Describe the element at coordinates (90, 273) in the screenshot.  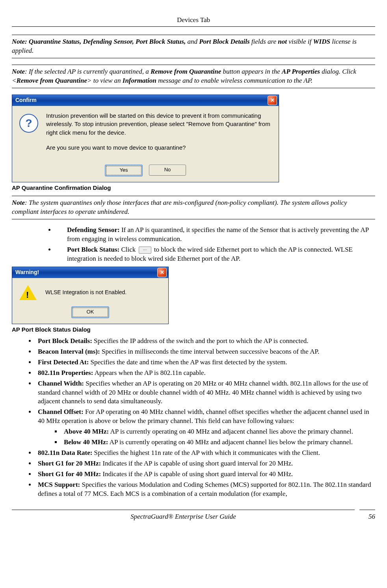
I see `warning-titlebar: Warning! ✕` at that location.